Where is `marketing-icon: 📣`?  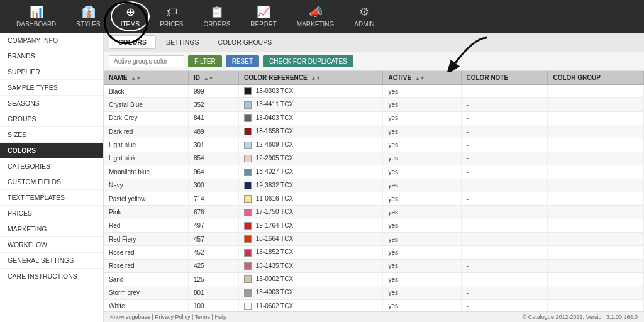 marketing-icon: 📣 is located at coordinates (316, 12).